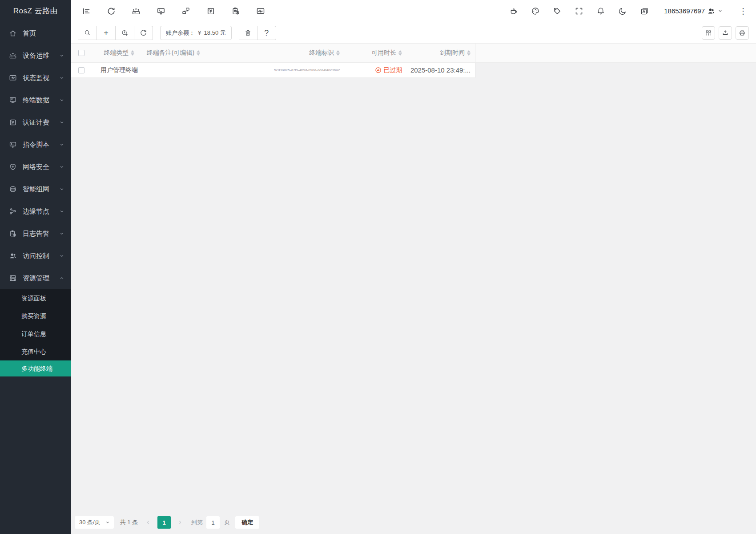 The image size is (756, 534). What do you see at coordinates (273, 70) in the screenshot?
I see `table-row: 用户管理终端 5ed3a8e5-d7f9-4b9d-898d-ada4f48c3…` at bounding box center [273, 70].